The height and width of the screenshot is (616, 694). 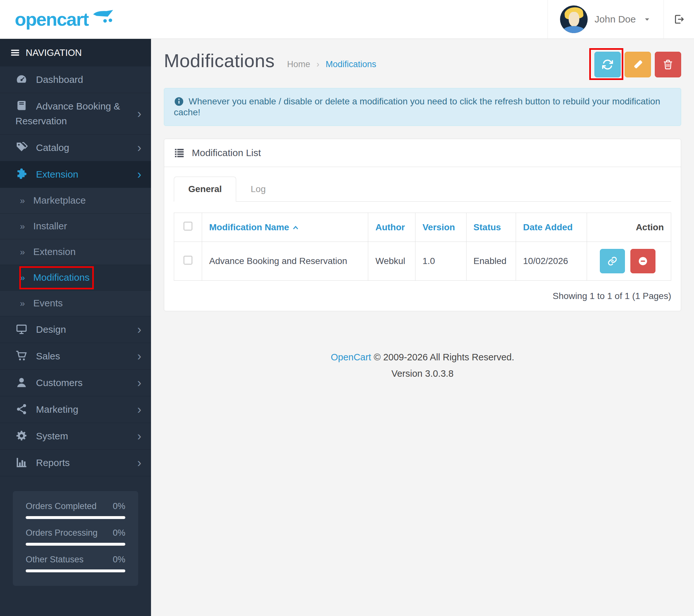 What do you see at coordinates (347, 20) in the screenshot?
I see `app-header: opencart John Doe` at bounding box center [347, 20].